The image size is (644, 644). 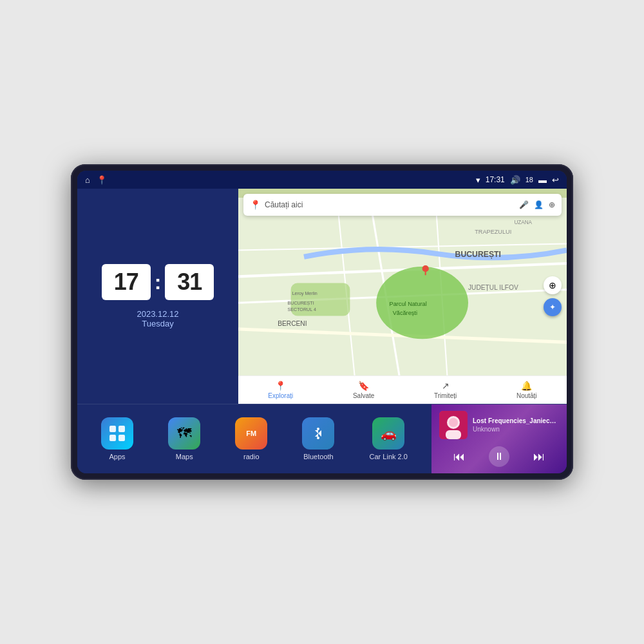 What do you see at coordinates (184, 457) in the screenshot?
I see `maps-label: Maps` at bounding box center [184, 457].